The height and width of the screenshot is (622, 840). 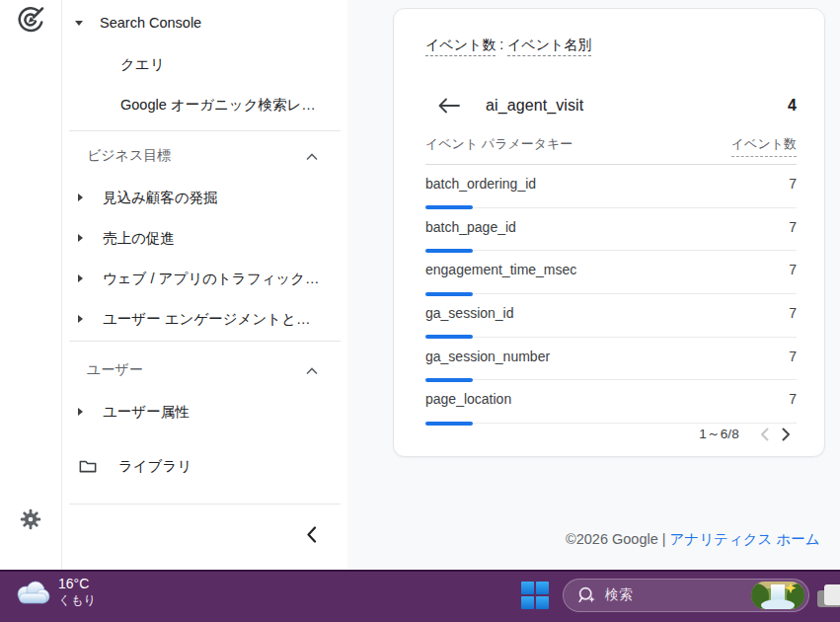 I want to click on weather-temperature: 16°C, so click(x=77, y=584).